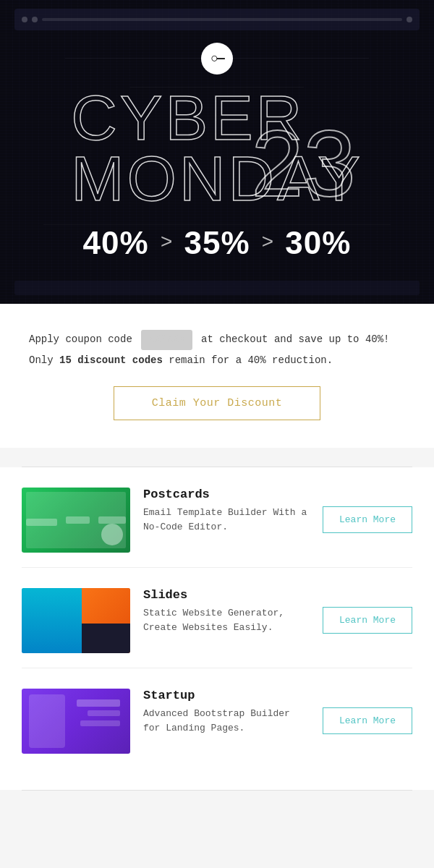 Image resolution: width=434 pixels, height=868 pixels. I want to click on scarcity-prefix: Only, so click(41, 360).